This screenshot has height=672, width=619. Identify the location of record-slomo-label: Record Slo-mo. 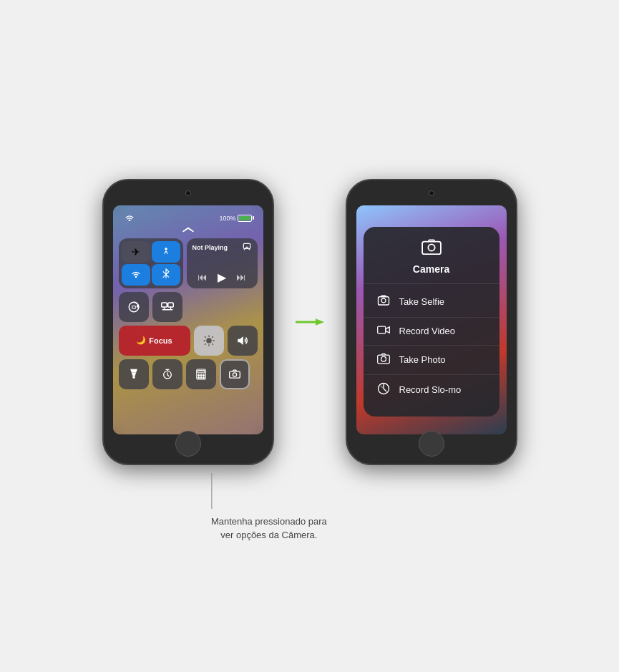
(431, 389).